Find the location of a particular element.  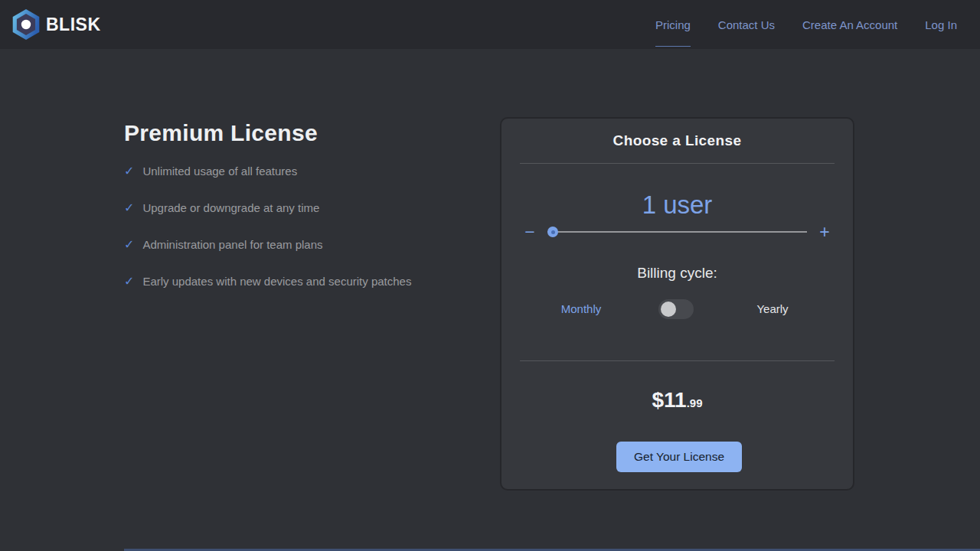

user-count-label: 1 user is located at coordinates (677, 205).